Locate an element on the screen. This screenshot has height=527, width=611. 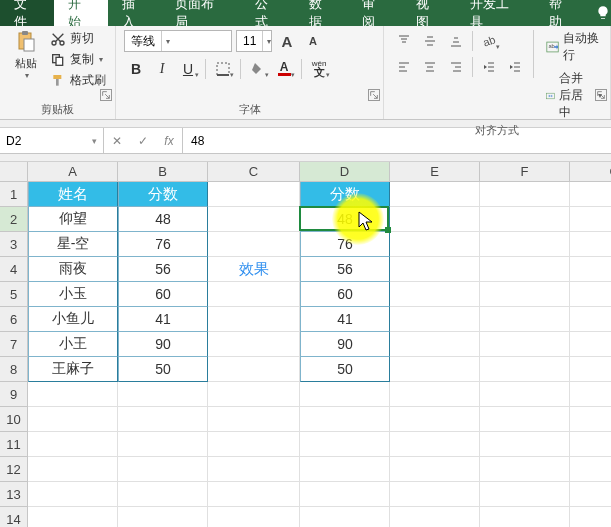
cell-F11 is located at coordinates (525, 444).